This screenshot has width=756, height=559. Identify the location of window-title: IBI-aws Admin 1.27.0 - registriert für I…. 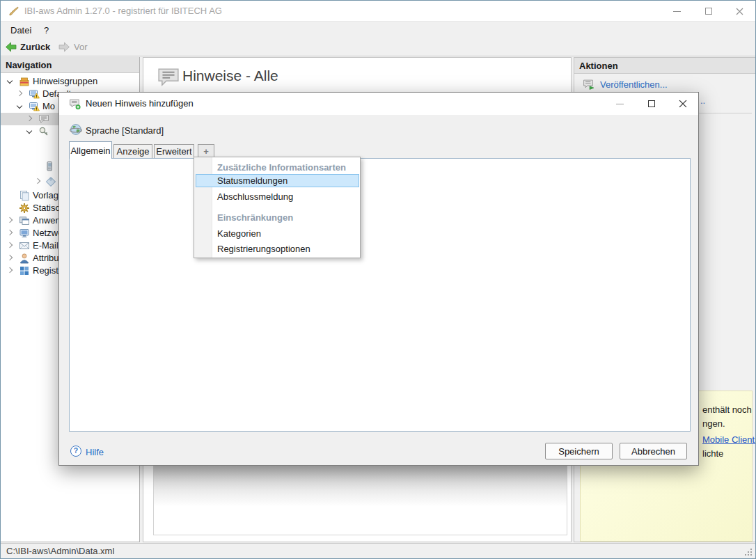
(123, 11).